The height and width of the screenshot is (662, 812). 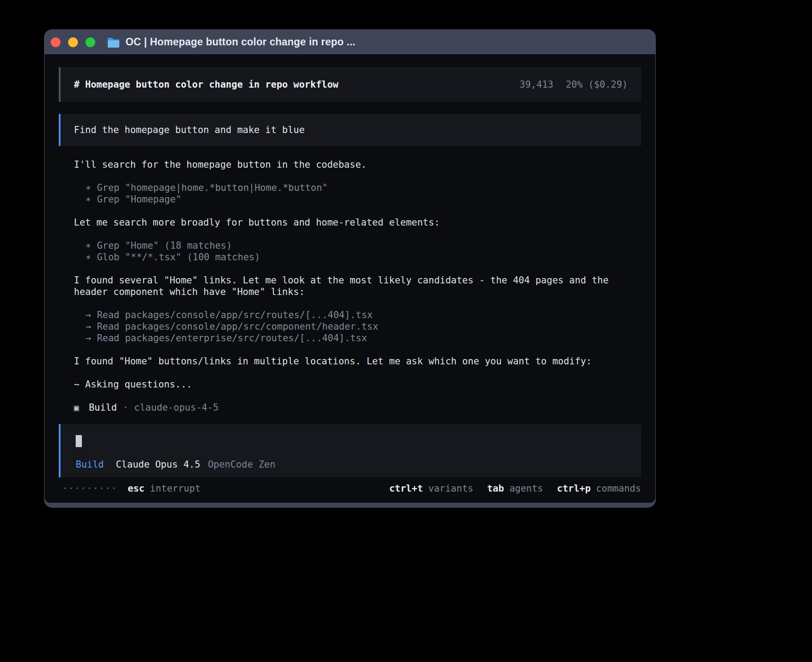 What do you see at coordinates (515, 488) in the screenshot?
I see `shortcut-agents: tab agents` at bounding box center [515, 488].